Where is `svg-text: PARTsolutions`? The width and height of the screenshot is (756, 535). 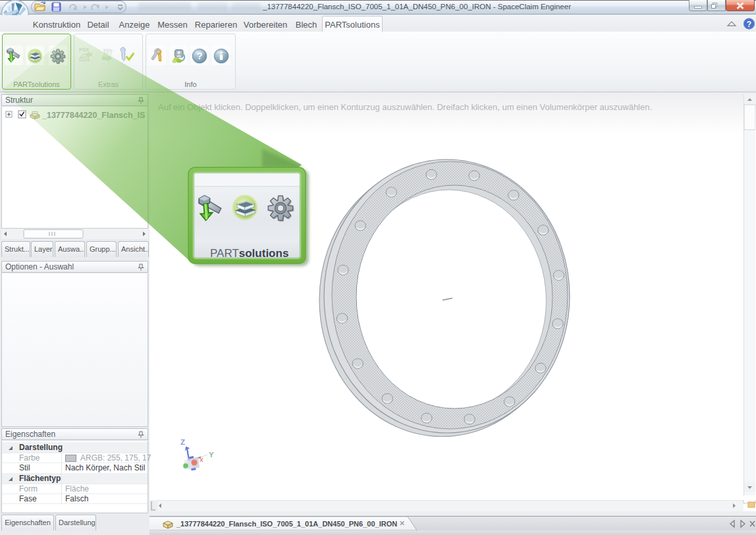
svg-text: PARTsolutions is located at coordinates (249, 253).